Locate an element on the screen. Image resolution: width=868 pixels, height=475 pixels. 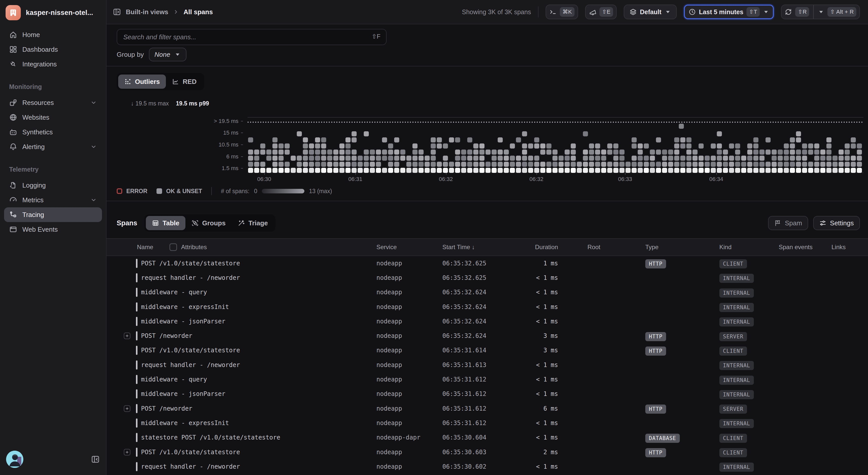
spans-label: Spans is located at coordinates (127, 223).